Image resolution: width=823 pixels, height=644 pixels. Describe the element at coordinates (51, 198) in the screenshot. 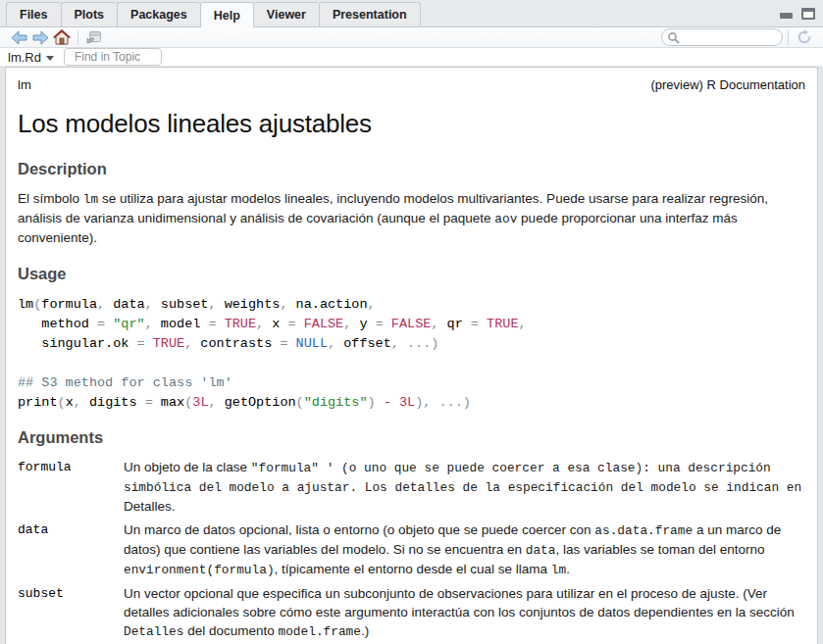

I see `text-run: El símbolo` at that location.